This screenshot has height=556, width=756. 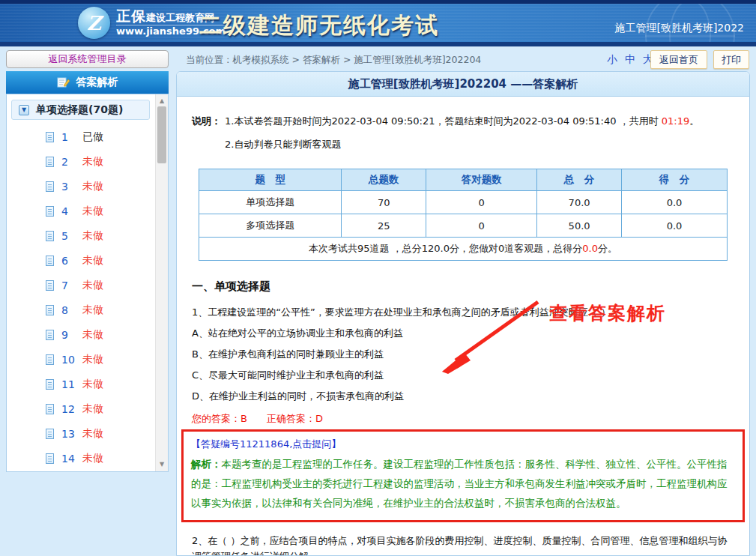 I want to click on cell-type: 单项选择题, so click(x=270, y=202).